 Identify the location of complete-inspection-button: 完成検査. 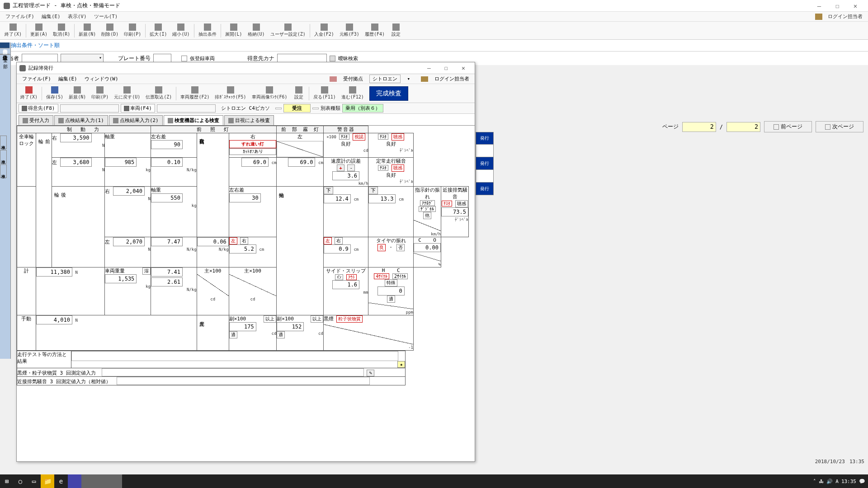
(389, 94).